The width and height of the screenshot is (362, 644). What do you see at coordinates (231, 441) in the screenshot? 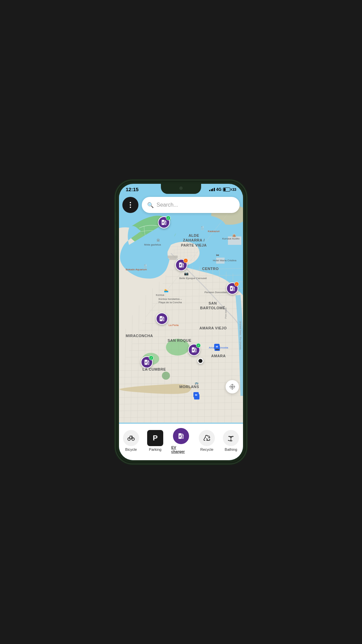
I see `nav-item-bathing: Bathing` at bounding box center [231, 441].